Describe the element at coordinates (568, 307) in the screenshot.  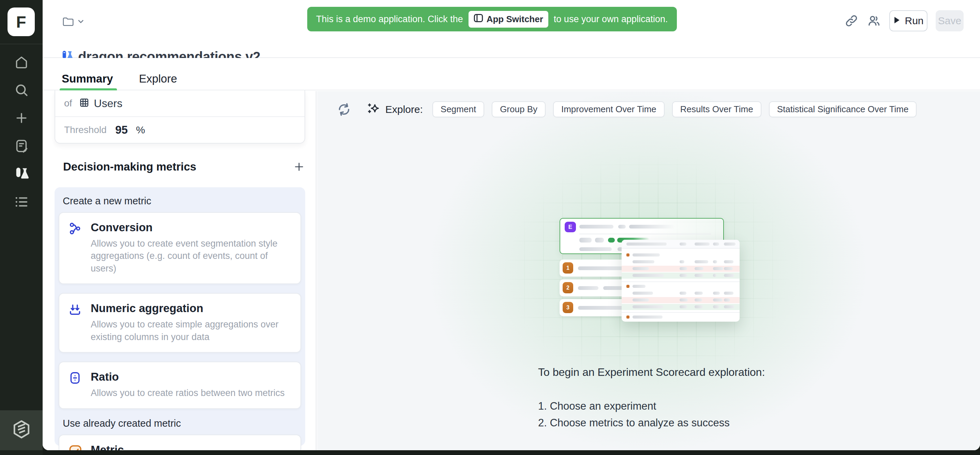
I see `step-badge: 3` at that location.